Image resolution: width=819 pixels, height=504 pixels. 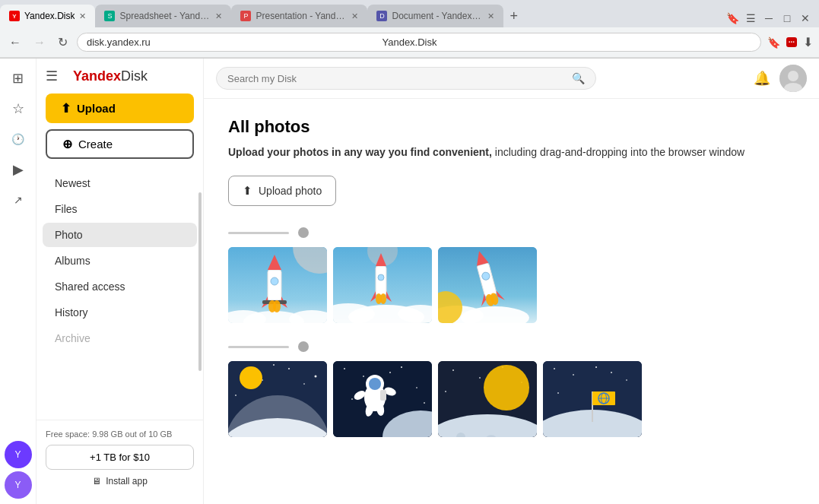 I want to click on tab-document-close: ✕, so click(x=491, y=17).